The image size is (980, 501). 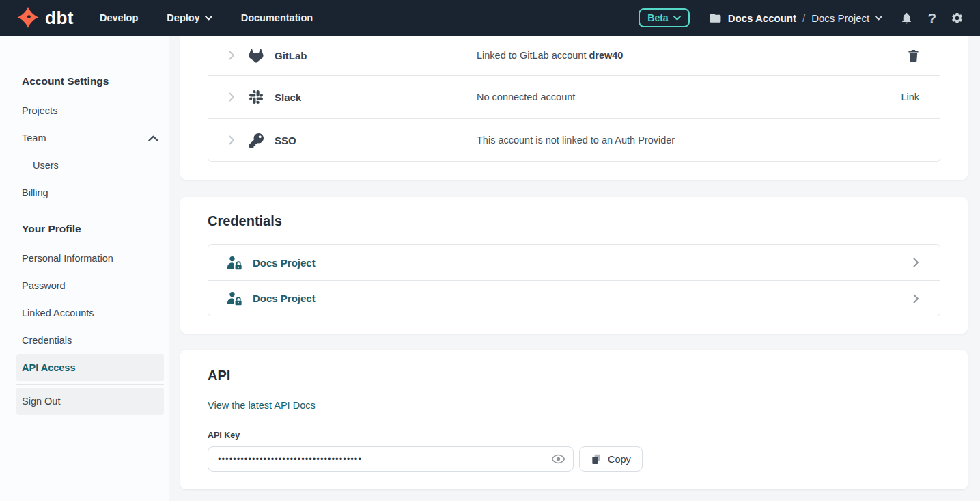 What do you see at coordinates (796, 18) in the screenshot?
I see `breadcrumb: Docs Account / Docs Project` at bounding box center [796, 18].